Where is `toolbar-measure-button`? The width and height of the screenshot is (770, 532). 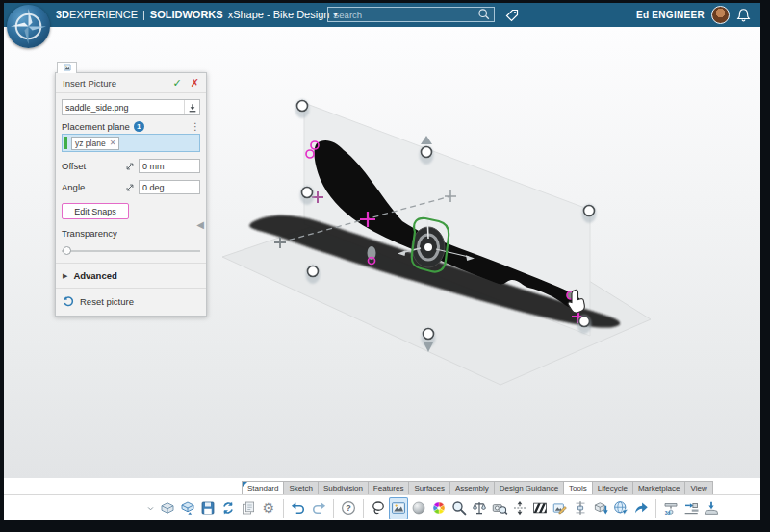
toolbar-measure-button is located at coordinates (459, 508).